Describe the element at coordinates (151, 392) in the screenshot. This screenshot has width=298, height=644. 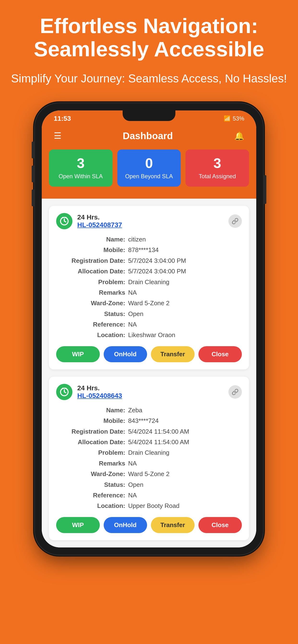
I see `complaint-id-area-2: 24 Hrs. HL-052408643` at that location.